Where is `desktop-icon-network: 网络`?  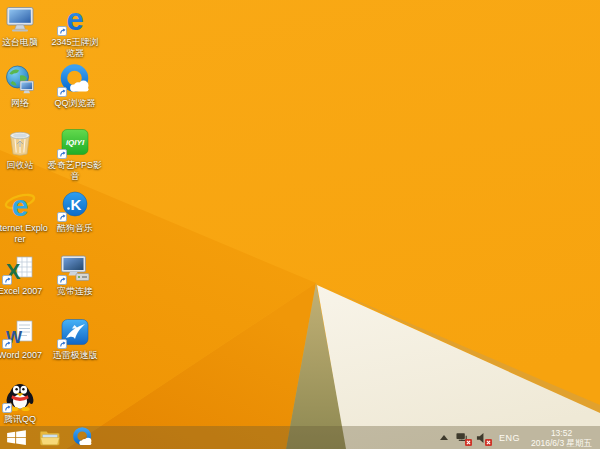 desktop-icon-network: 网络 is located at coordinates (24, 86).